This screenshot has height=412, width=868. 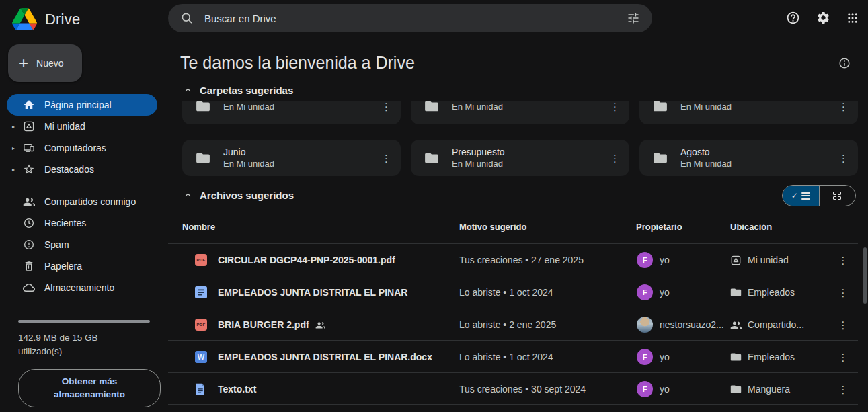 I want to click on column-header-reason: Motivo sugerido, so click(x=493, y=227).